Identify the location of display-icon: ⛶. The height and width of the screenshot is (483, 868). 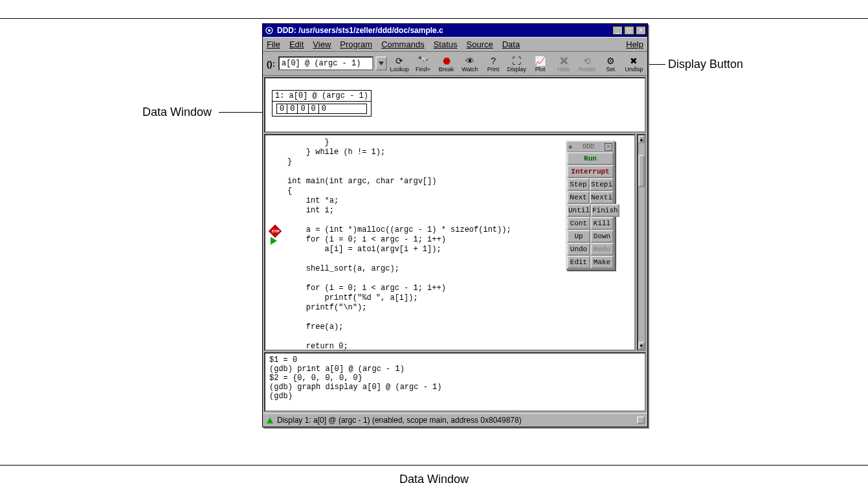
(517, 61).